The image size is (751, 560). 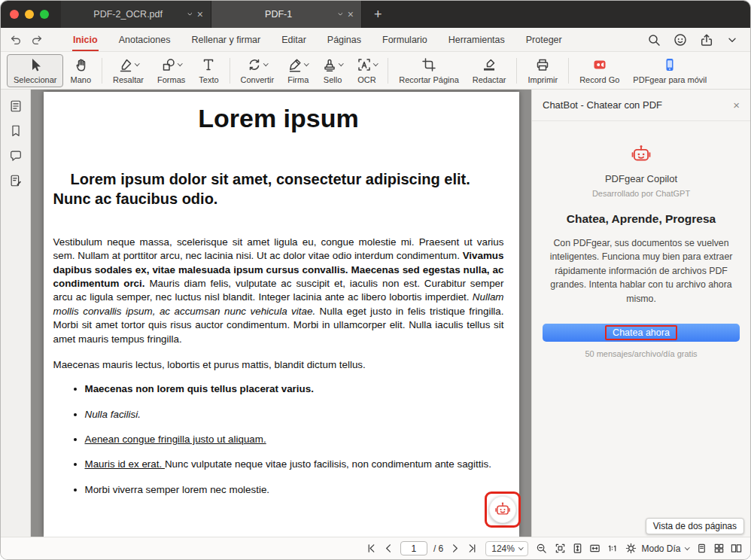 What do you see at coordinates (473, 548) in the screenshot?
I see `last-page-icon` at bounding box center [473, 548].